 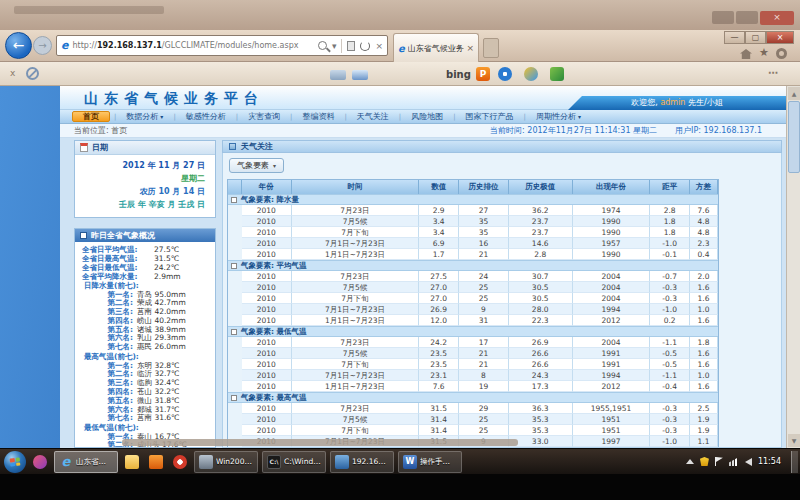 I want to click on table-row: 20107月5候3.43523.719901.84.8, so click(x=473, y=222).